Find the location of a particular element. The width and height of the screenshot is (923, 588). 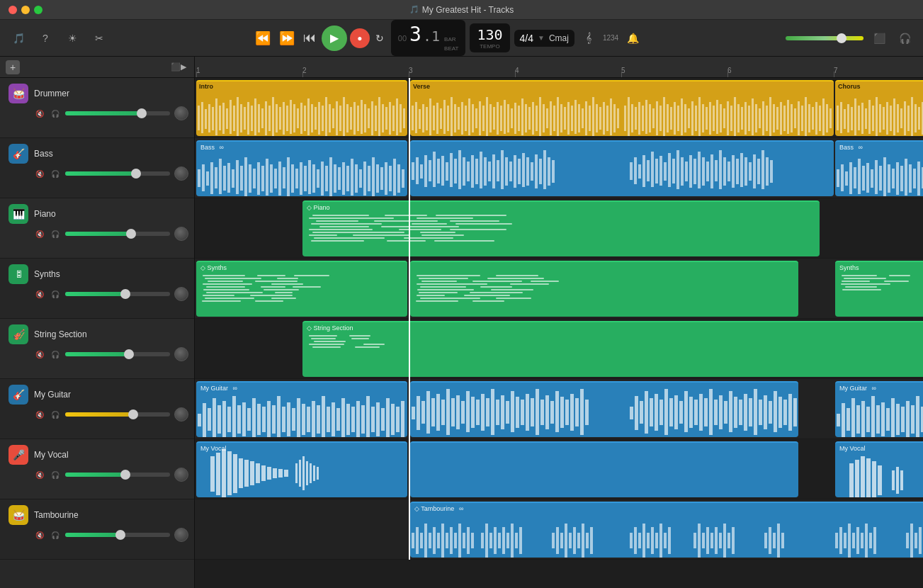

mute-bass: 🔇 is located at coordinates (40, 174).